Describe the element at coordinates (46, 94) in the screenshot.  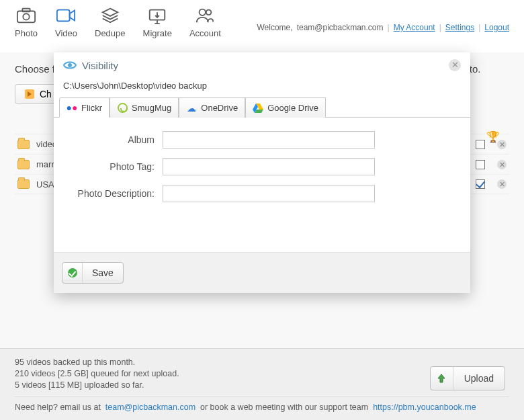
I see `button-label: Ch` at that location.